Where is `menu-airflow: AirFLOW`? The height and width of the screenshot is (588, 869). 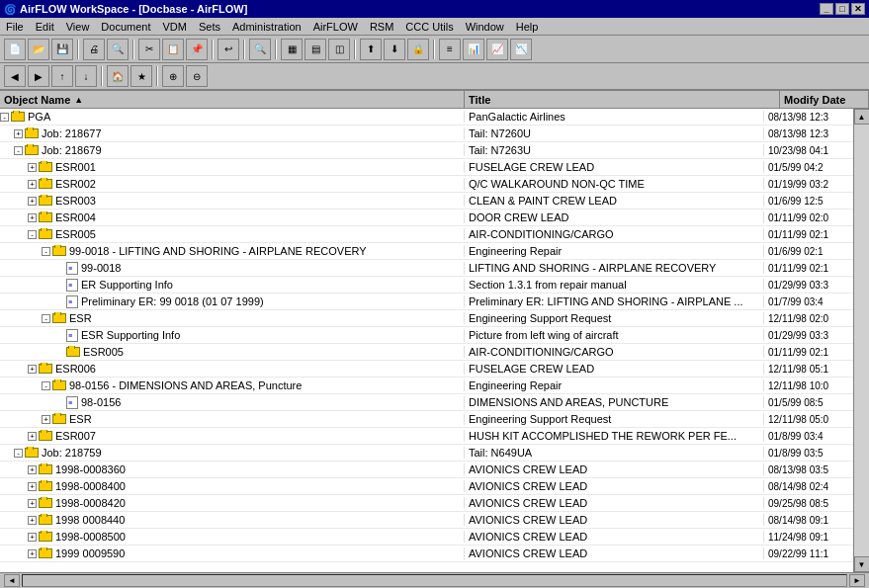
menu-airflow: AirFLOW is located at coordinates (336, 26).